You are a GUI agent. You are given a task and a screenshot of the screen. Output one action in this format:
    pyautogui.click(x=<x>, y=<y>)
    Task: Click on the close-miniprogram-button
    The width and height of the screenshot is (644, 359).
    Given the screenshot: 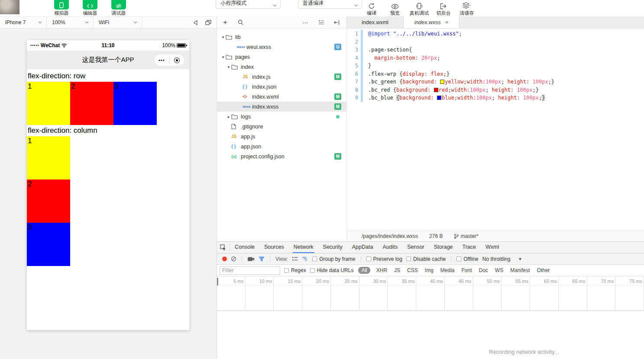 What is the action you would take?
    pyautogui.click(x=178, y=61)
    